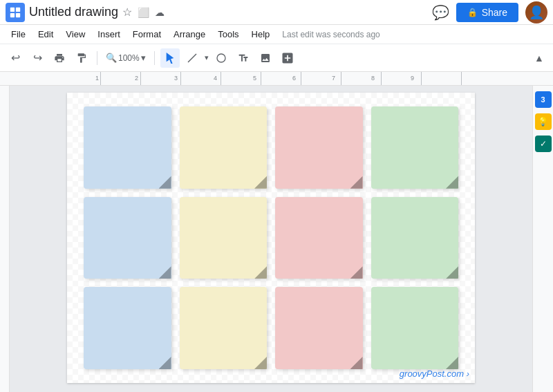  I want to click on ruler-num-8: 8, so click(373, 78).